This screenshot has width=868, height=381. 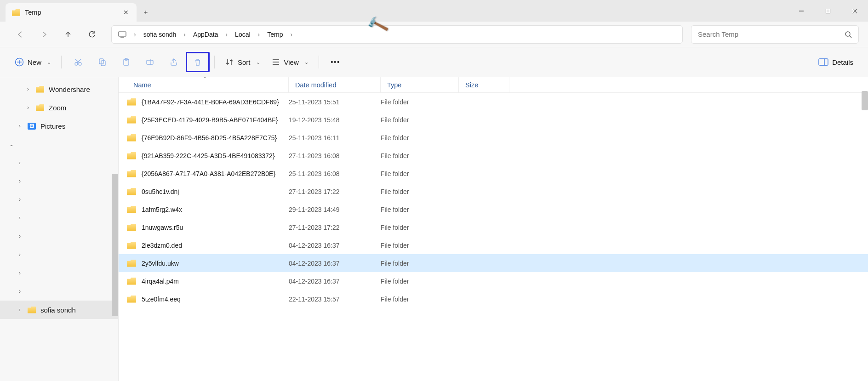 What do you see at coordinates (92, 34) in the screenshot?
I see `refresh-button` at bounding box center [92, 34].